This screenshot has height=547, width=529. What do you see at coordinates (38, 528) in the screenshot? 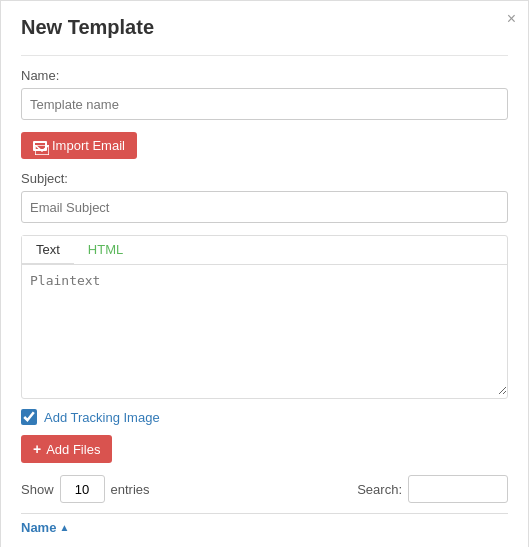
I see `name-column-label: Name` at bounding box center [38, 528].